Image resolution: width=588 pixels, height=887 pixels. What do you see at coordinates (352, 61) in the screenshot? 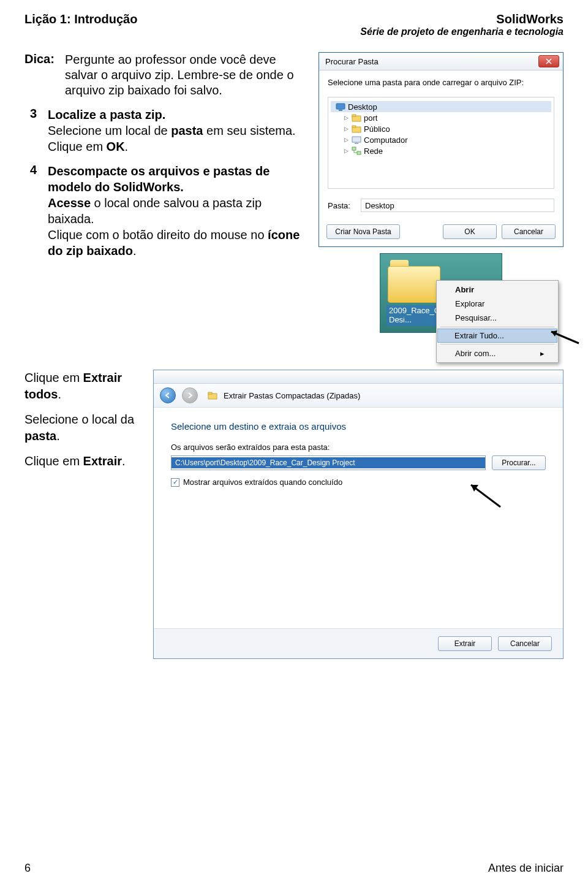
I see `dialog-title: Procurar Pasta` at bounding box center [352, 61].